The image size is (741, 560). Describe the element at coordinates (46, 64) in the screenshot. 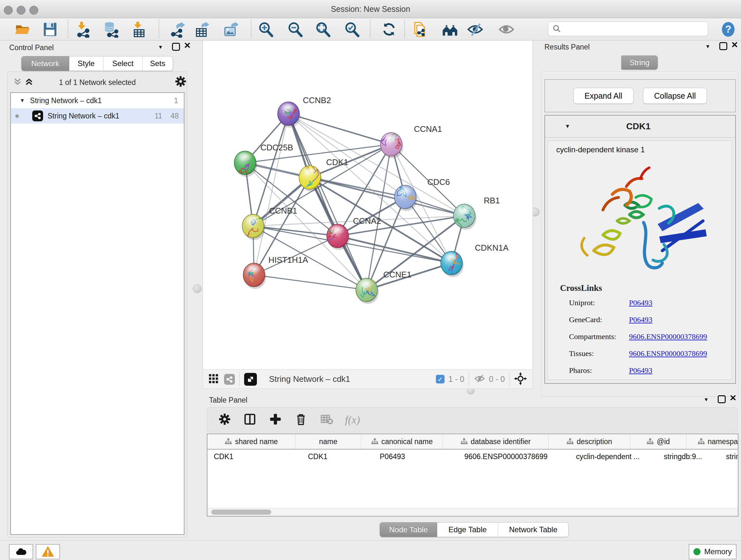

I see `tab-network: Network` at that location.